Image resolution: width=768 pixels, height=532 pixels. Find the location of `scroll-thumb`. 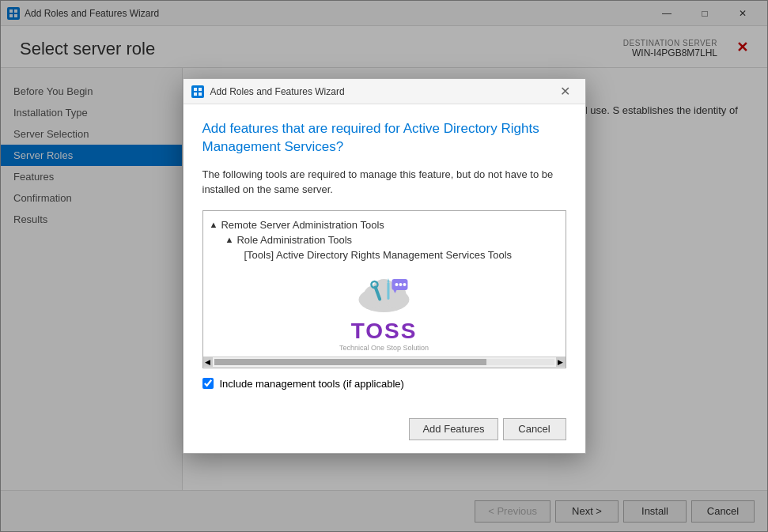

scroll-thumb is located at coordinates (350, 362).